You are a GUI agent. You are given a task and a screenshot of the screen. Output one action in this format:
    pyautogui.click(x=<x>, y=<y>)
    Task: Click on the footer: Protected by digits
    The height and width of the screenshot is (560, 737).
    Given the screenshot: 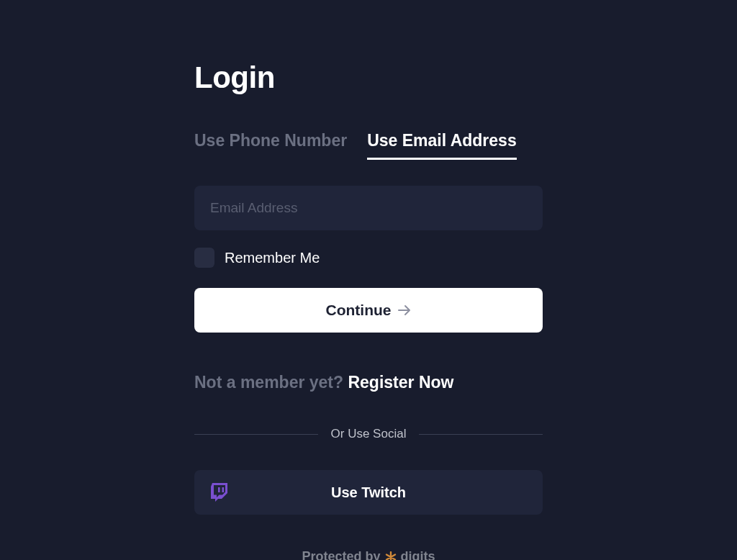 What is the action you would take?
    pyautogui.click(x=368, y=554)
    